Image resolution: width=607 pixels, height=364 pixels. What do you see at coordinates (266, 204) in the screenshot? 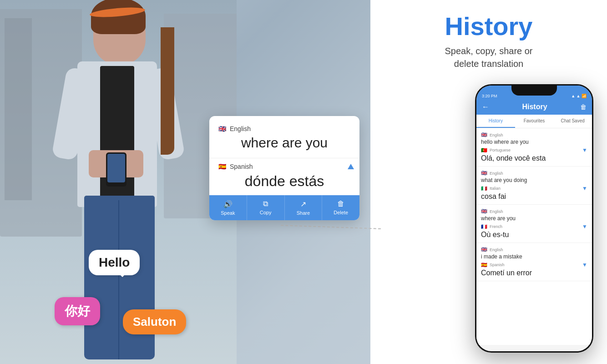
I see `copy-icon: ⧉` at bounding box center [266, 204].